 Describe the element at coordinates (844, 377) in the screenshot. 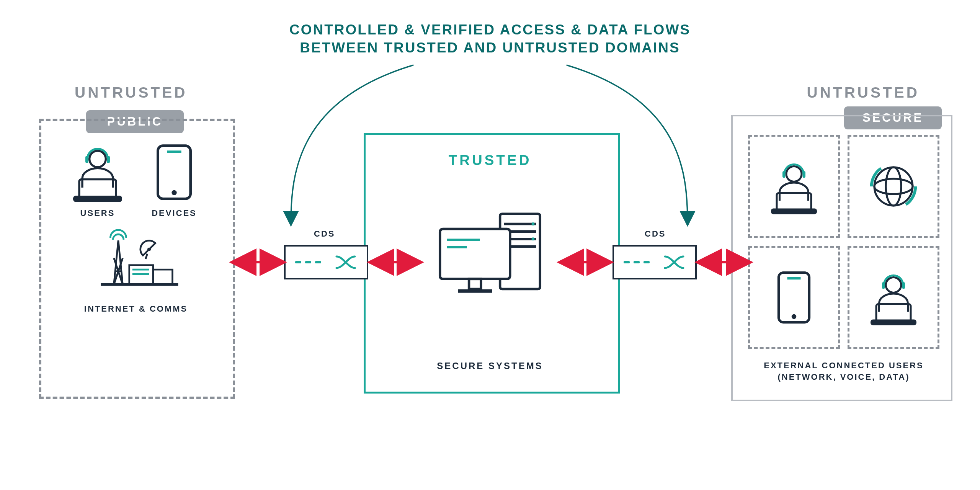

I see `secure-caption-line-2: (NETWORK, VOICE, DATA)` at that location.